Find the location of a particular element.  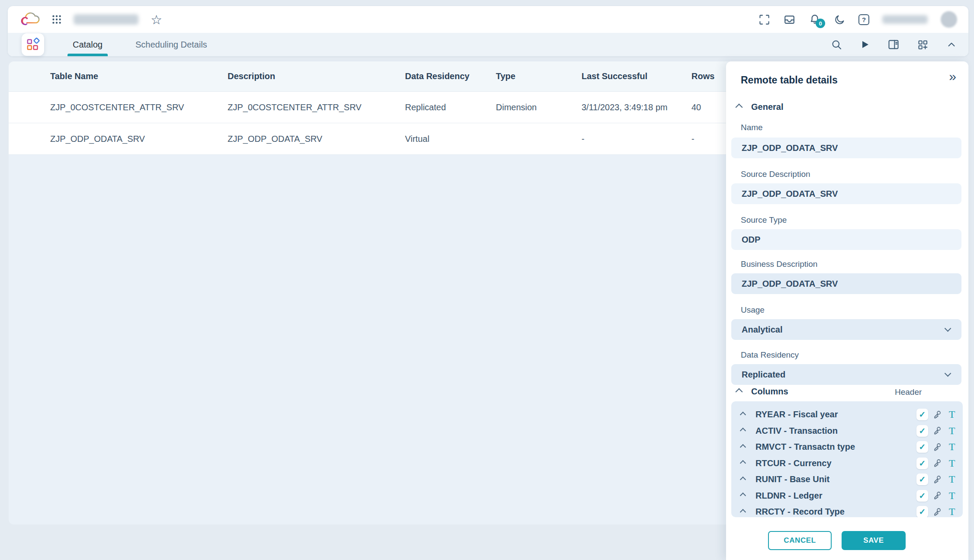

column-label: RLDNR - Ledger is located at coordinates (789, 496).